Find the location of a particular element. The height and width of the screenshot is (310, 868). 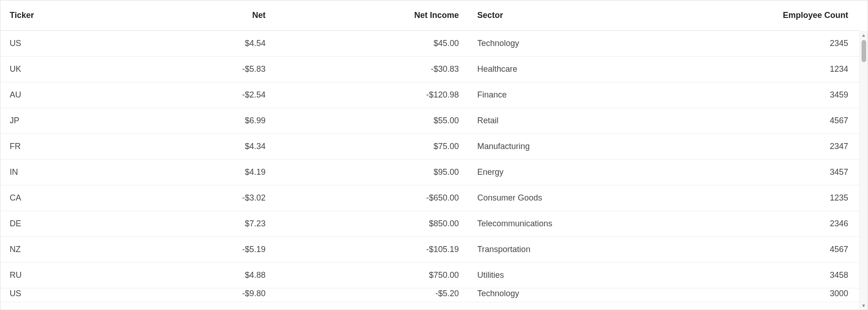

cell-net-income: -$650.00 is located at coordinates (371, 198).